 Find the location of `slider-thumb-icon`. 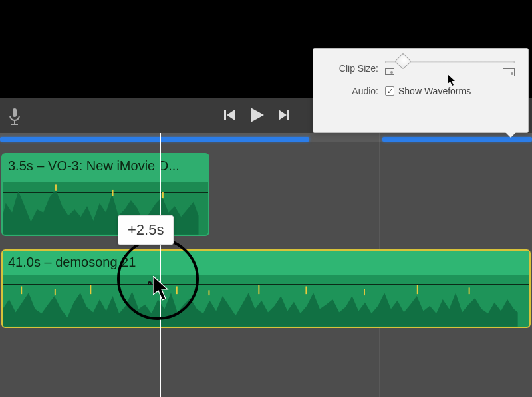

slider-thumb-icon is located at coordinates (403, 61).